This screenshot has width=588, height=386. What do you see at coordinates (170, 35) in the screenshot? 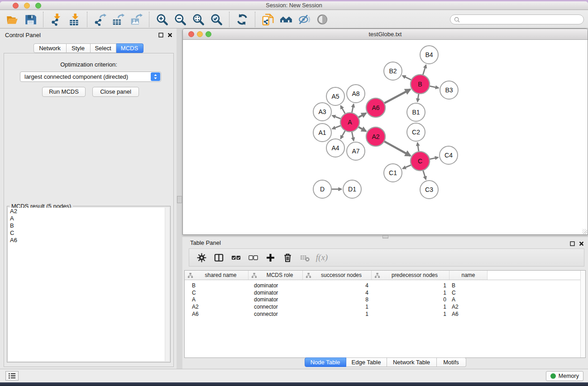
I see `close-panel-icon` at bounding box center [170, 35].